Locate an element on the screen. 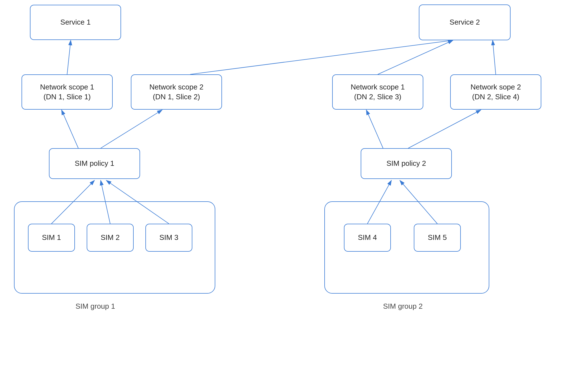 The width and height of the screenshot is (588, 387). sim3-node: SIM 3 is located at coordinates (169, 238).